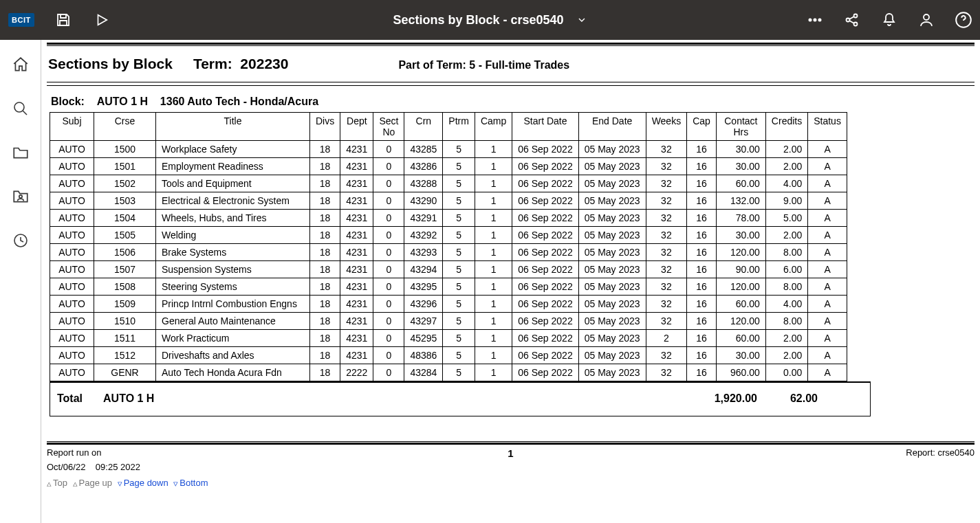 The height and width of the screenshot is (523, 980). What do you see at coordinates (815, 20) in the screenshot?
I see `more-icon` at bounding box center [815, 20].